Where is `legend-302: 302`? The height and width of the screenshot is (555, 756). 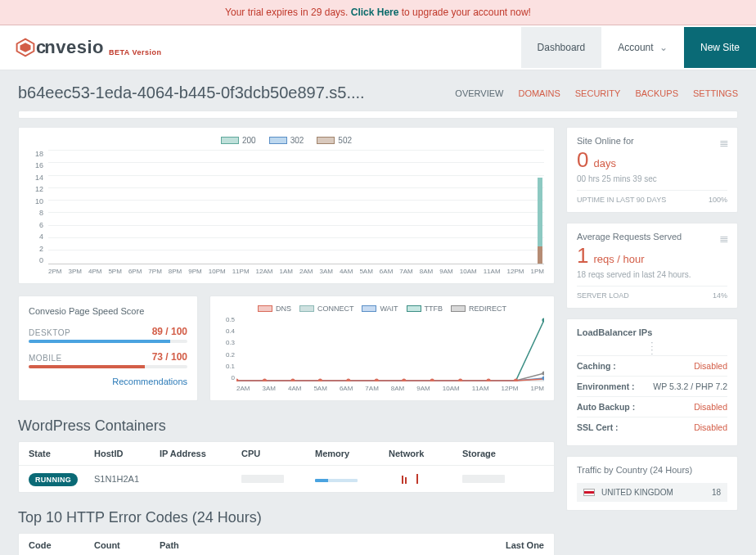
legend-302: 302 is located at coordinates (286, 141).